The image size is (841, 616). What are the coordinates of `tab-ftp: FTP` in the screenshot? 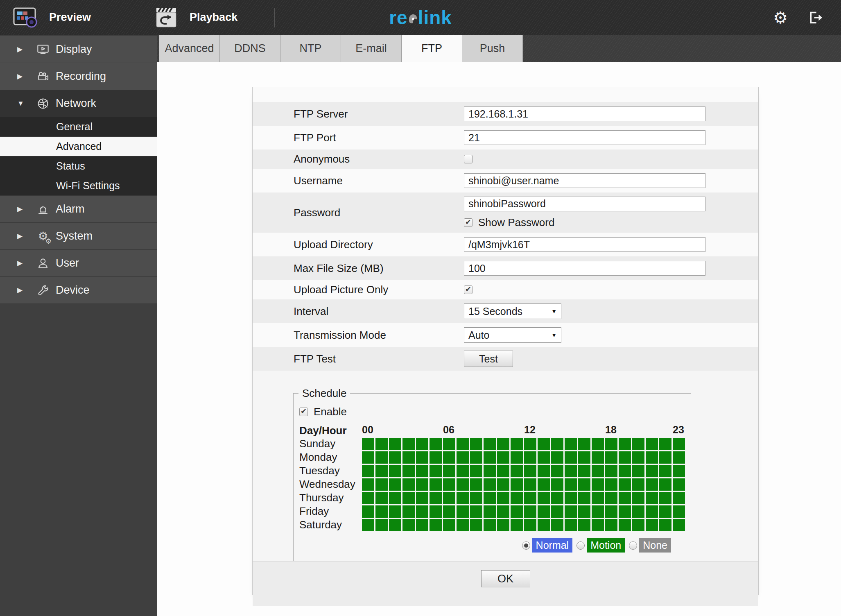 It's located at (432, 48).